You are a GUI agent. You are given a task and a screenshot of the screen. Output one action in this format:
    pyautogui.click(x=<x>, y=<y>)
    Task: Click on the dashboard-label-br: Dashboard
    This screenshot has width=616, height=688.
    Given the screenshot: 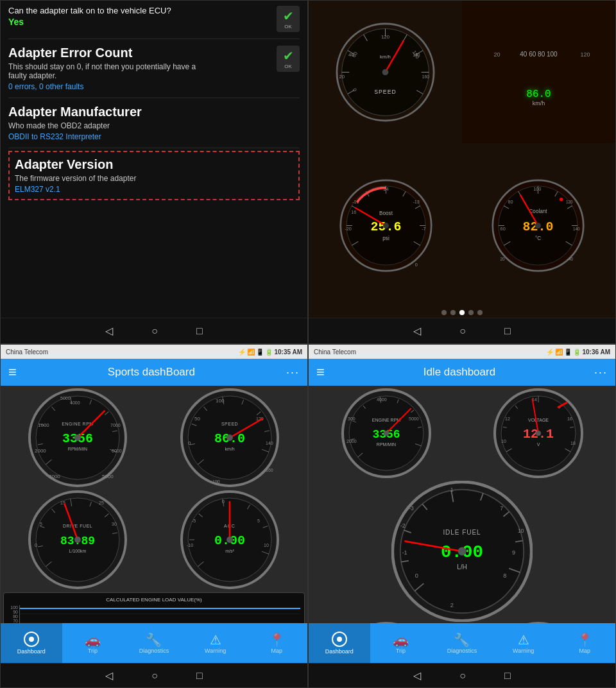 What is the action you would take?
    pyautogui.click(x=339, y=651)
    